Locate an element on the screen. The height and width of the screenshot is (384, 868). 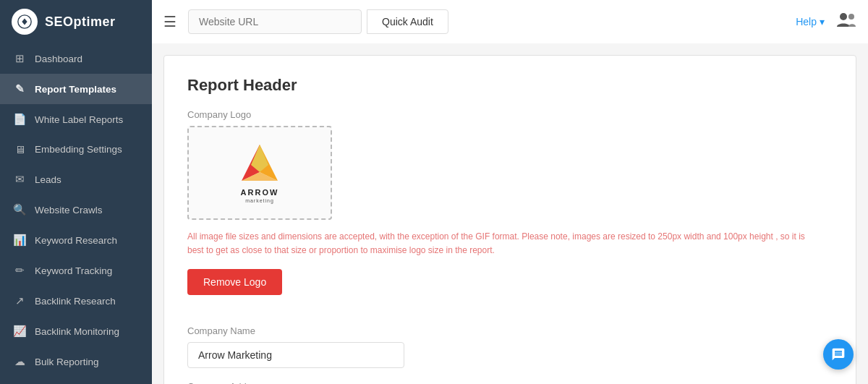
company-name-field: Company Name is located at coordinates (510, 347).